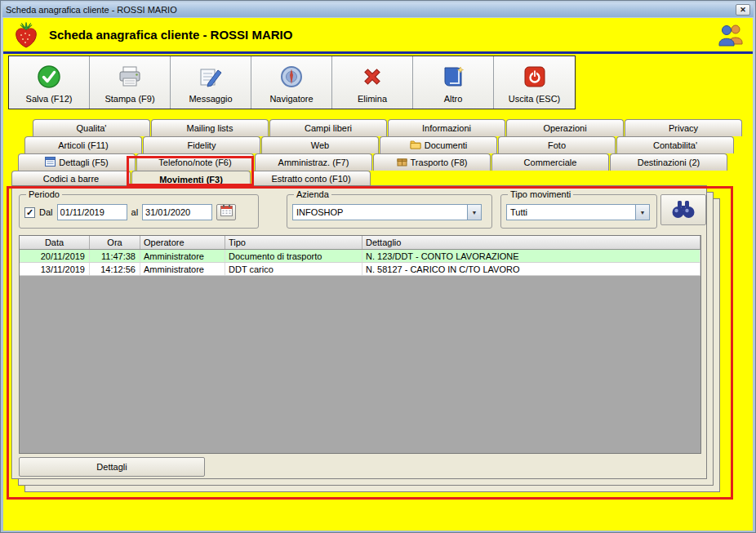  Describe the element at coordinates (71, 179) in the screenshot. I see `tab-label: Codici a barre` at that location.